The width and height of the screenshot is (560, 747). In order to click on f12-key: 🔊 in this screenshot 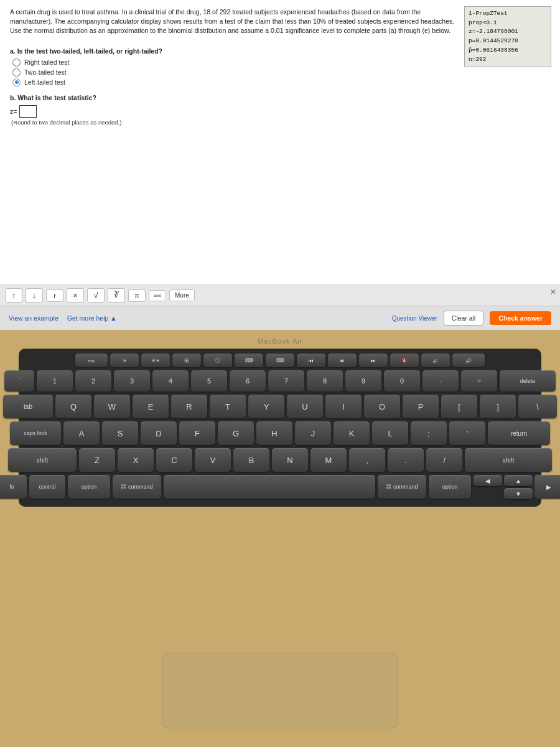, I will do `click(469, 360)`.